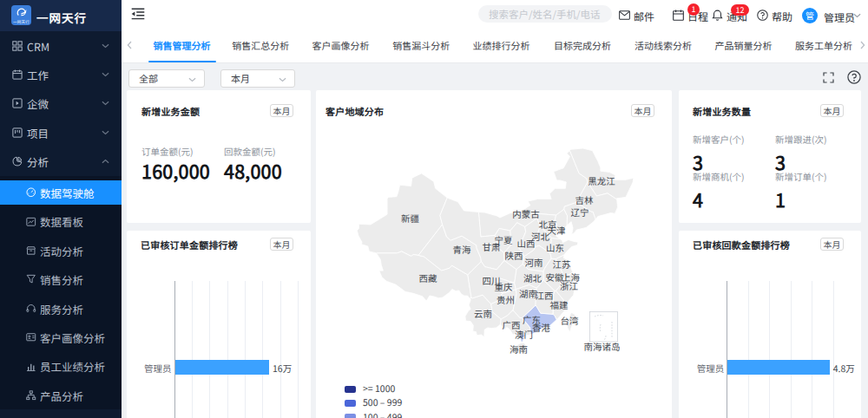 Image resolution: width=868 pixels, height=418 pixels. What do you see at coordinates (824, 45) in the screenshot?
I see `tab-8: 服务工单分析` at bounding box center [824, 45].